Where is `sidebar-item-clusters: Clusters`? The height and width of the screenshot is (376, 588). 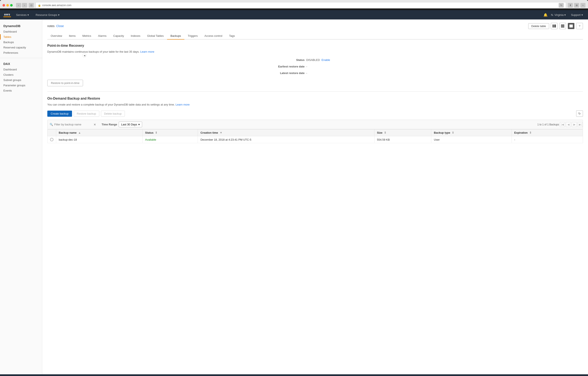
sidebar-item-clusters: Clusters is located at coordinates (21, 75).